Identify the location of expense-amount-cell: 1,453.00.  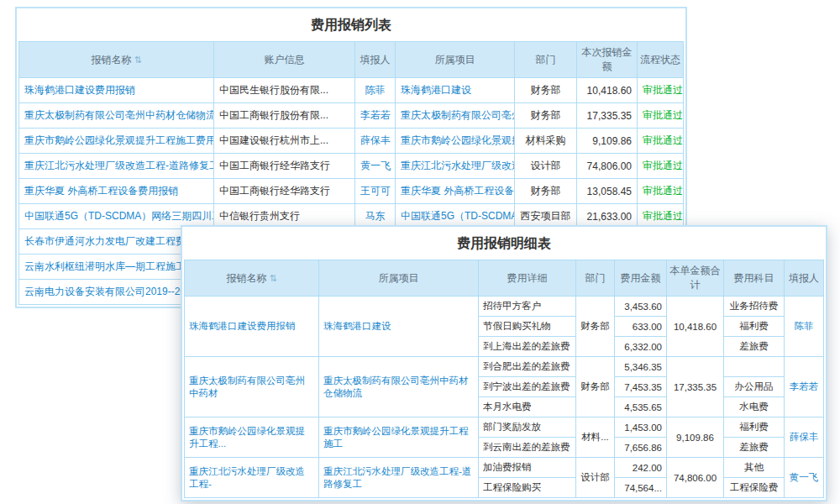
(641, 428).